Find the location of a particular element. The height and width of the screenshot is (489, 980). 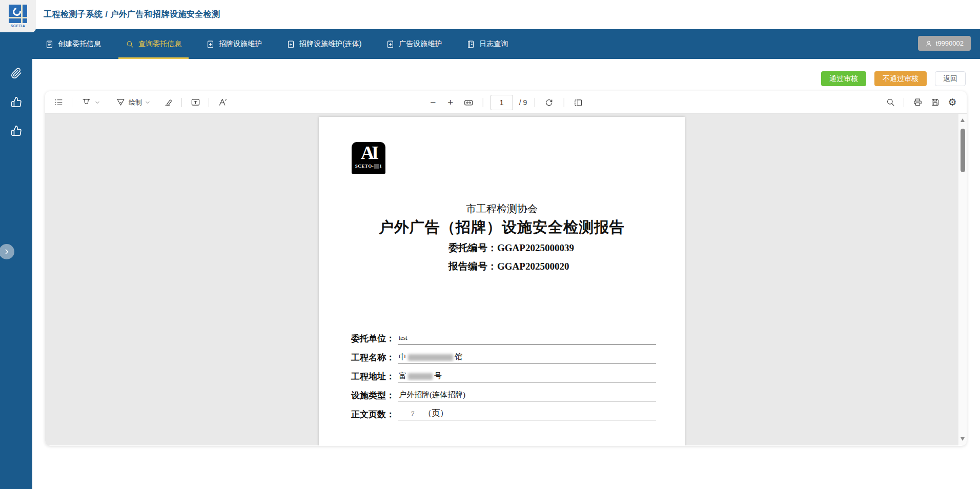

logo-sub-pre: SCETO- is located at coordinates (364, 166).